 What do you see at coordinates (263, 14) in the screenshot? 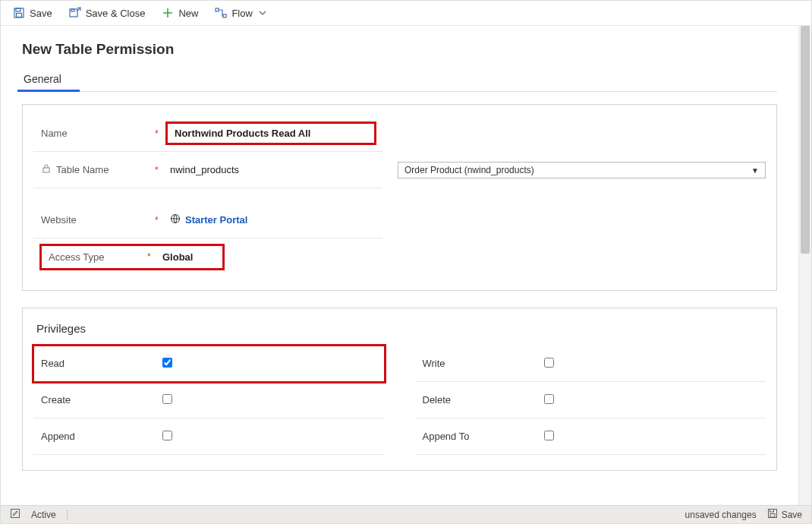
I see `chevron-down-icon` at bounding box center [263, 14].